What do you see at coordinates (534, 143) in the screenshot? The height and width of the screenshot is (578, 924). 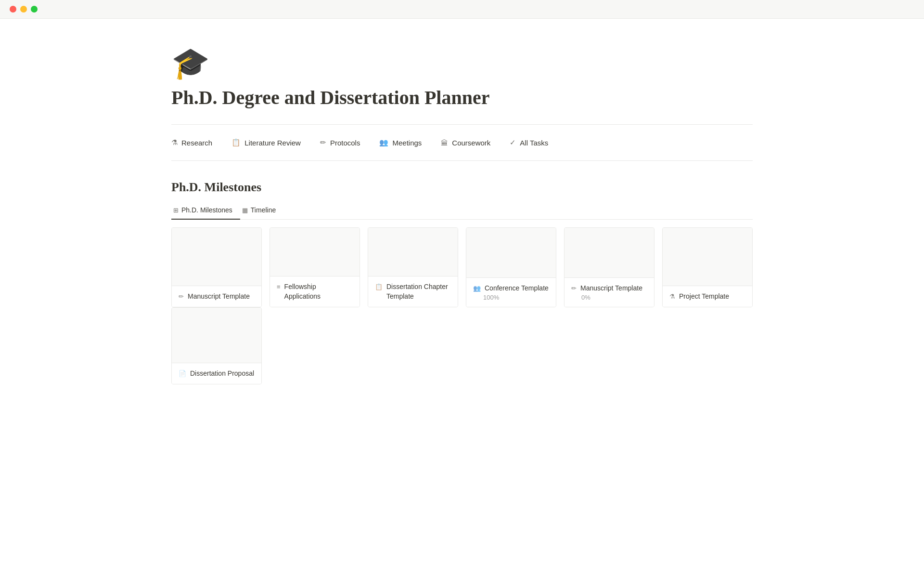 I see `nav-tab-label-all-tasks: All Tasks` at bounding box center [534, 143].